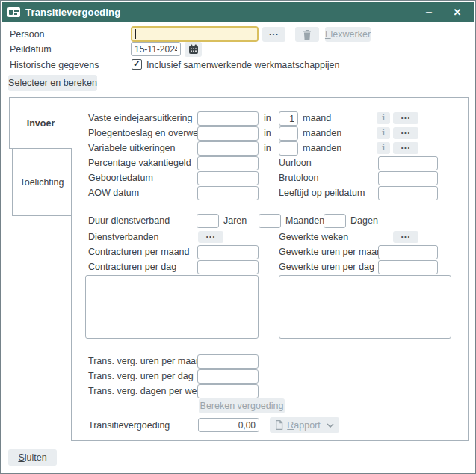 The height and width of the screenshot is (474, 476). I want to click on dienstverbanden-lookup-button: ..., so click(211, 237).